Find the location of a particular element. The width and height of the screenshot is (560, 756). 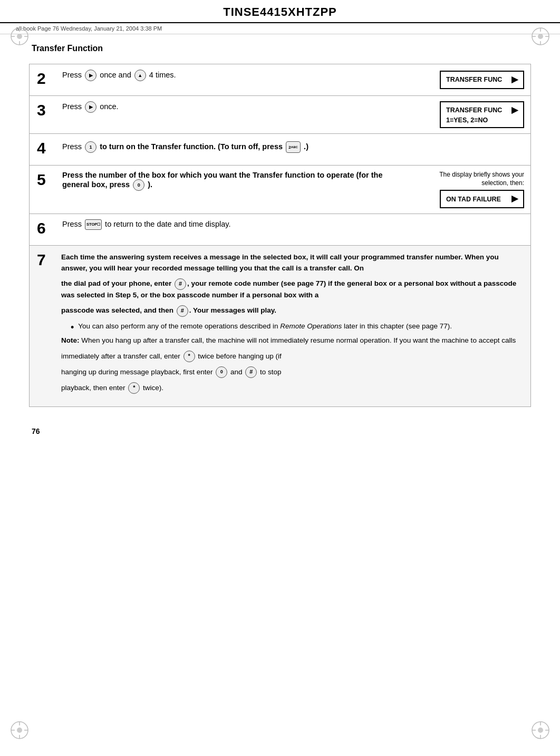

num-1-button-icon: 1 is located at coordinates (91, 147).